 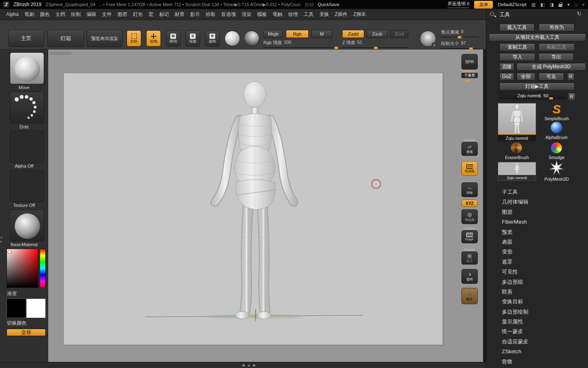 What do you see at coordinates (517, 28) in the screenshot?
I see `load-tool-button: 载入工具` at bounding box center [517, 28].